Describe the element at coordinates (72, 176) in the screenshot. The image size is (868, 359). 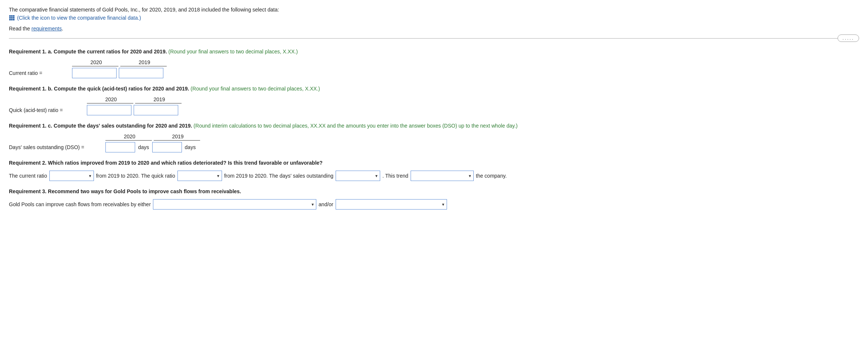
I see `req2-dropdown1: improved deteriorated` at that location.